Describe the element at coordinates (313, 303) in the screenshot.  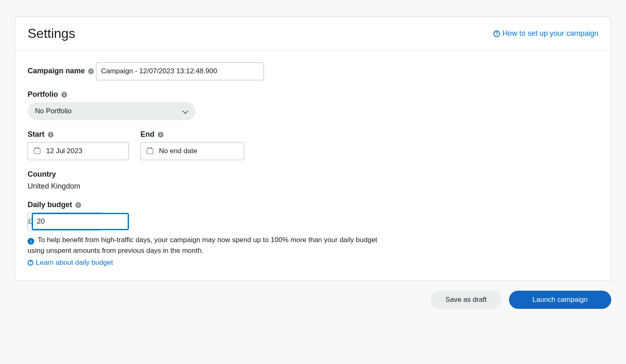
I see `action-bar: Save as draft Launch campaign` at that location.